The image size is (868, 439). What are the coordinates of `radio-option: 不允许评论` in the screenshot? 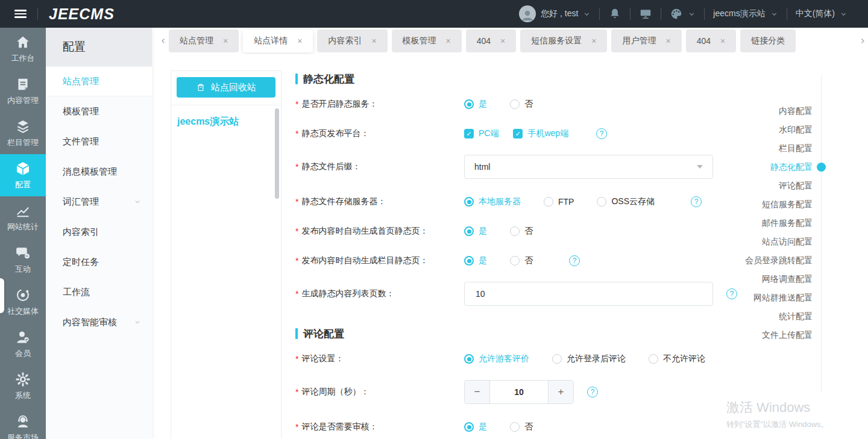 It's located at (677, 359).